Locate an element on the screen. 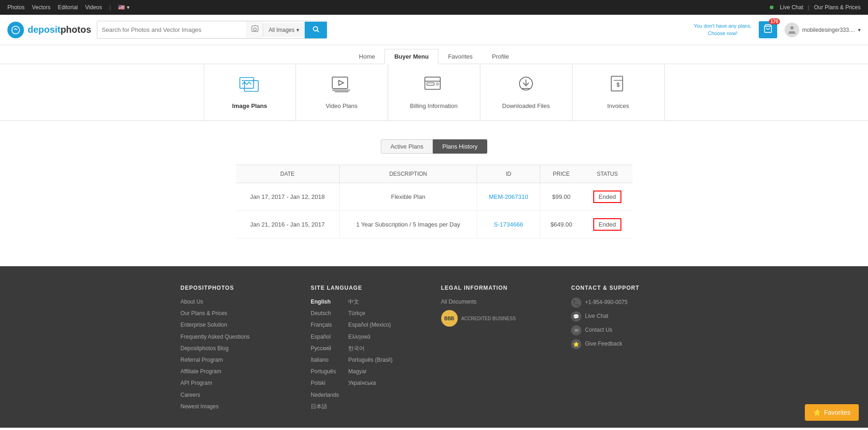 This screenshot has width=868, height=430. user-chevron-icon: ▾ is located at coordinates (859, 30).